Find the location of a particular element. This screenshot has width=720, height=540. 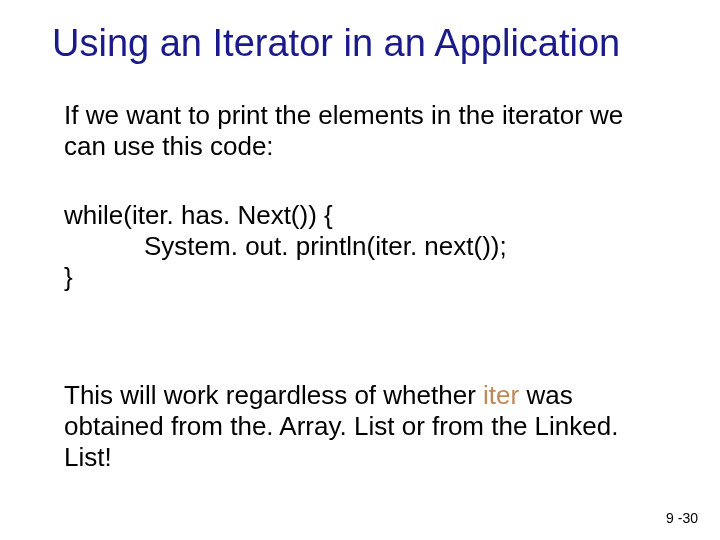

intro-text: If we want to print the elements in the … is located at coordinates (362, 131).